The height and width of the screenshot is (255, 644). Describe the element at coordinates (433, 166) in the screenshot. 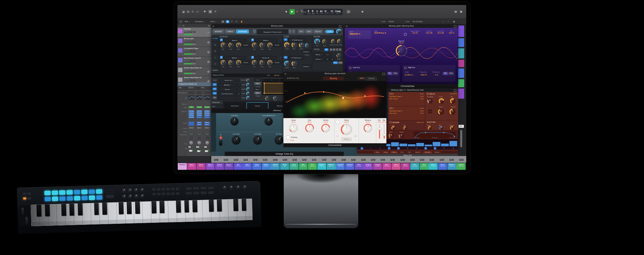

I see `region-cell: Perc 2 Trap Door` at that location.